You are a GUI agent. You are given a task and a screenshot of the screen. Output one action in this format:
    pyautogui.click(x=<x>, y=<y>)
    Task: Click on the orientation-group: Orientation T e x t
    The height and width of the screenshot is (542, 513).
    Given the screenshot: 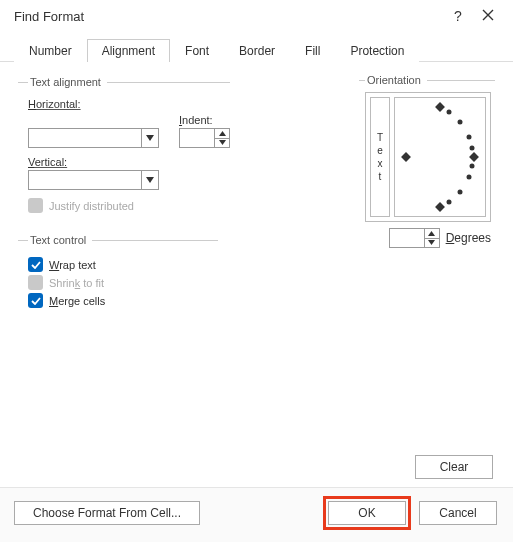 What is the action you would take?
    pyautogui.click(x=427, y=165)
    